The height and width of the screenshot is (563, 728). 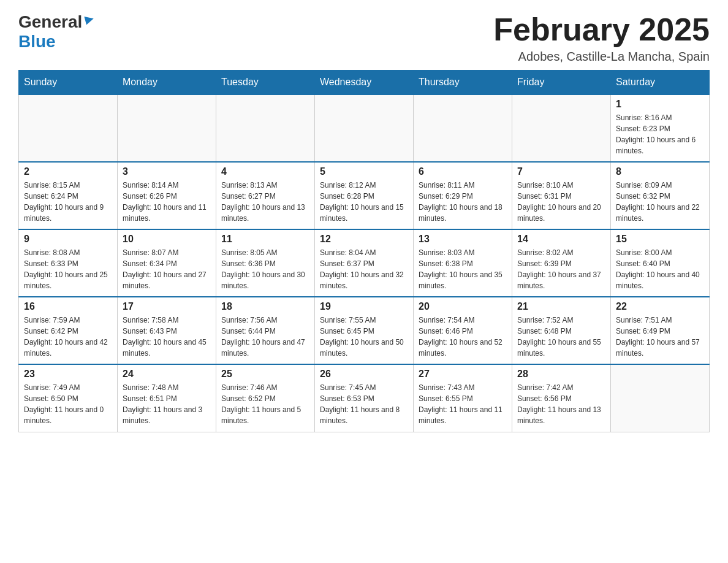 I want to click on day-number: 18, so click(x=265, y=307).